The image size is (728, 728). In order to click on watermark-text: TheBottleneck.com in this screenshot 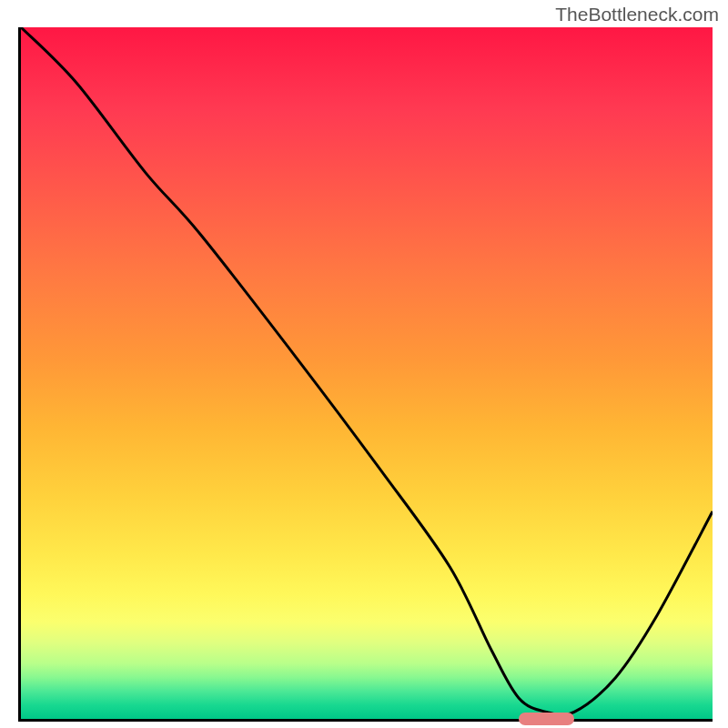, I will do `click(637, 15)`.